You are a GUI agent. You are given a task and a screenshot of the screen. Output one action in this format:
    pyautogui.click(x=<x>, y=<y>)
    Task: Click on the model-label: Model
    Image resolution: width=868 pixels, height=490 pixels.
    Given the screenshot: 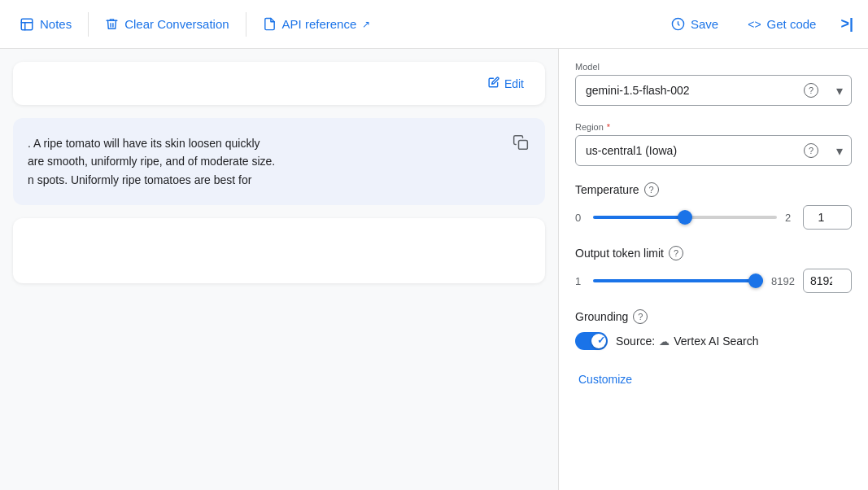 What is the action you would take?
    pyautogui.click(x=713, y=67)
    